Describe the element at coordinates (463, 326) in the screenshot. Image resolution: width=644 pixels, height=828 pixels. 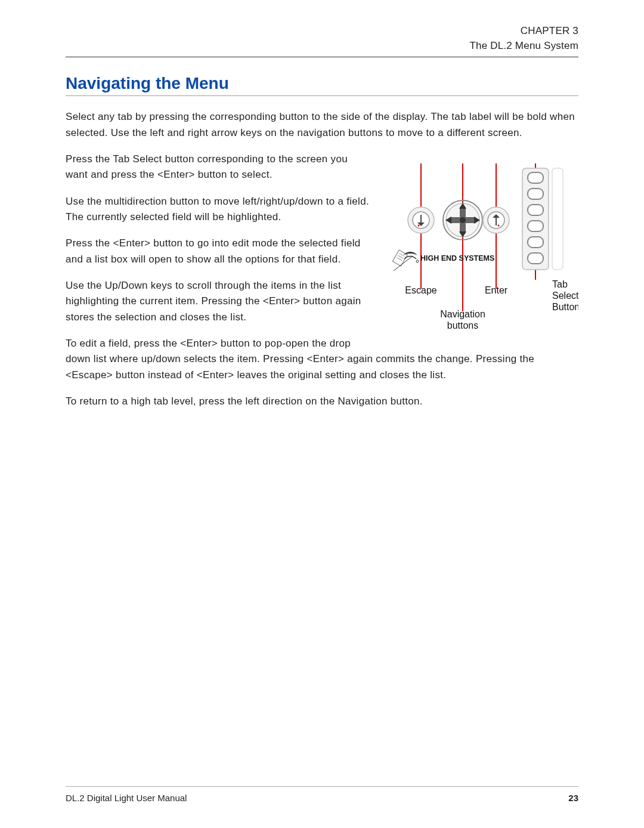
I see `figure-label-nav2: buttons` at that location.